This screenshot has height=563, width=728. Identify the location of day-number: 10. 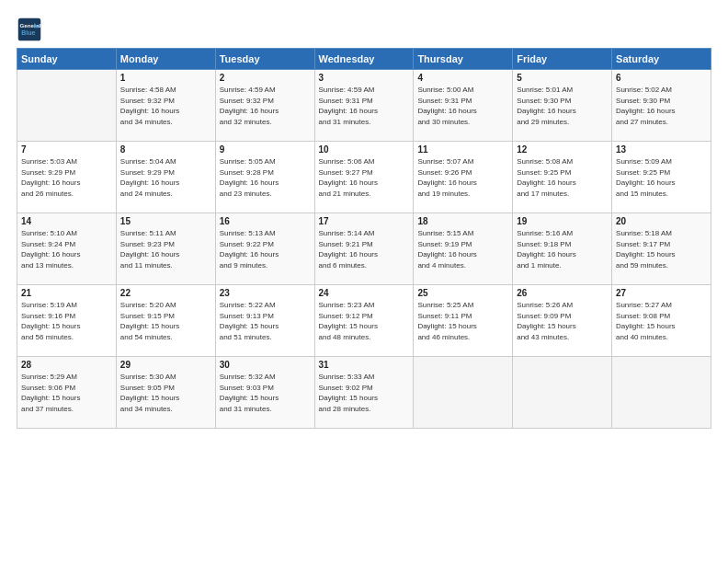
(364, 149).